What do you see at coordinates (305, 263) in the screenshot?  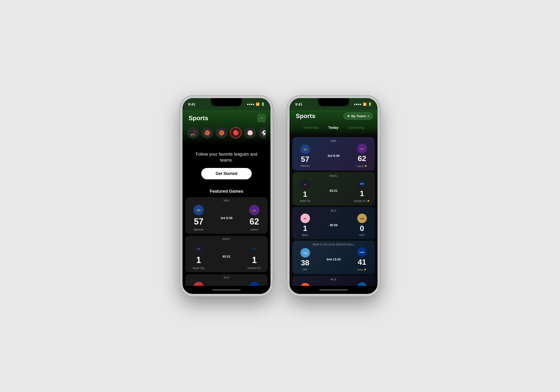 I see `unc-score: 38` at bounding box center [305, 263].